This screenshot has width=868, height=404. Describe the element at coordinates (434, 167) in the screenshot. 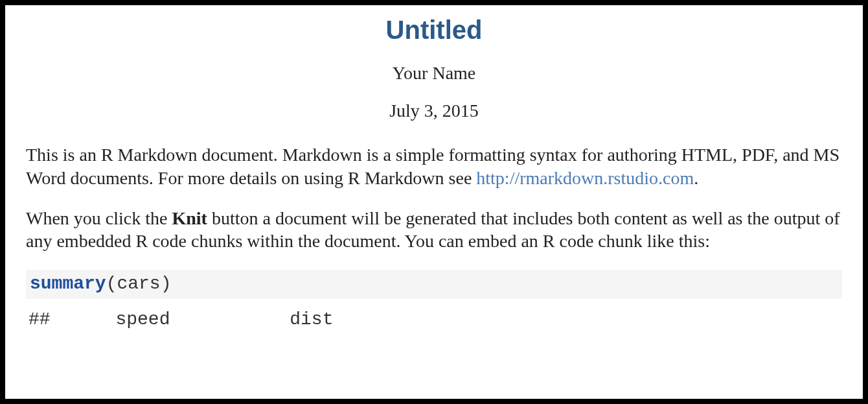

I see `intro-paragraph: This is an R Markdown document. Markdown…` at that location.